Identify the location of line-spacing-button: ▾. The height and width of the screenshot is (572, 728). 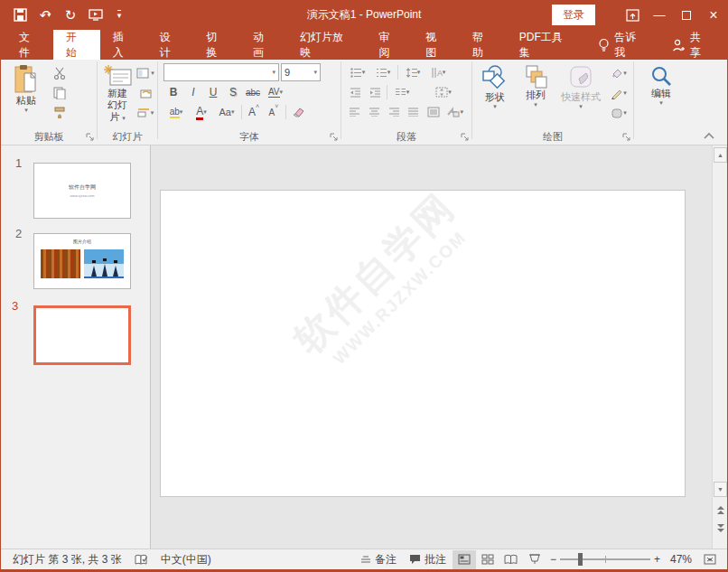
(413, 72).